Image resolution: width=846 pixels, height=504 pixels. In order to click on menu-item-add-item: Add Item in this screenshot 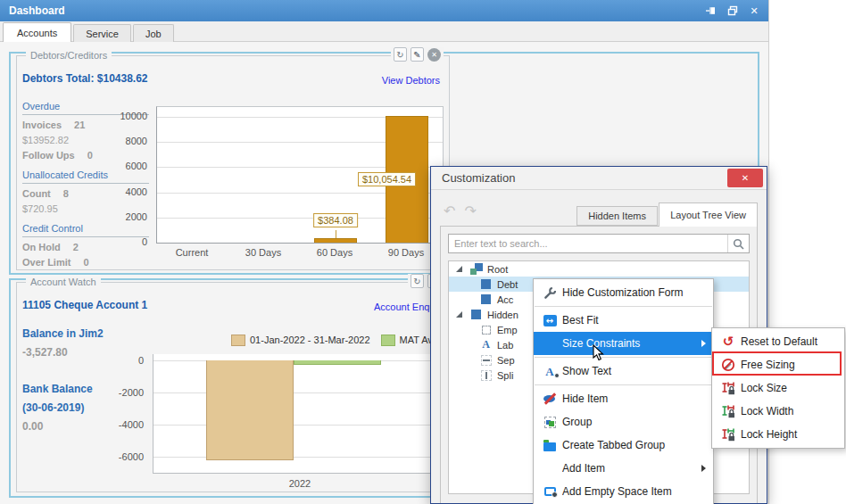, I will do `click(623, 468)`.